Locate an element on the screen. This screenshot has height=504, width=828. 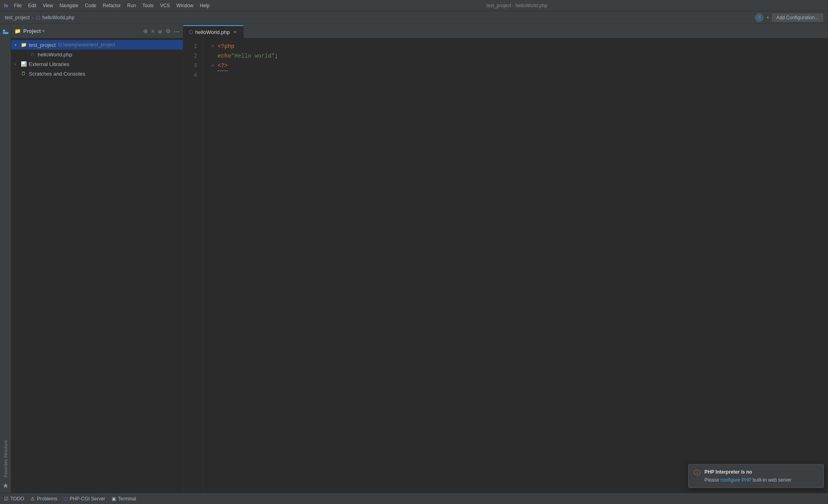
terminal-label: Terminal is located at coordinates (127, 499).